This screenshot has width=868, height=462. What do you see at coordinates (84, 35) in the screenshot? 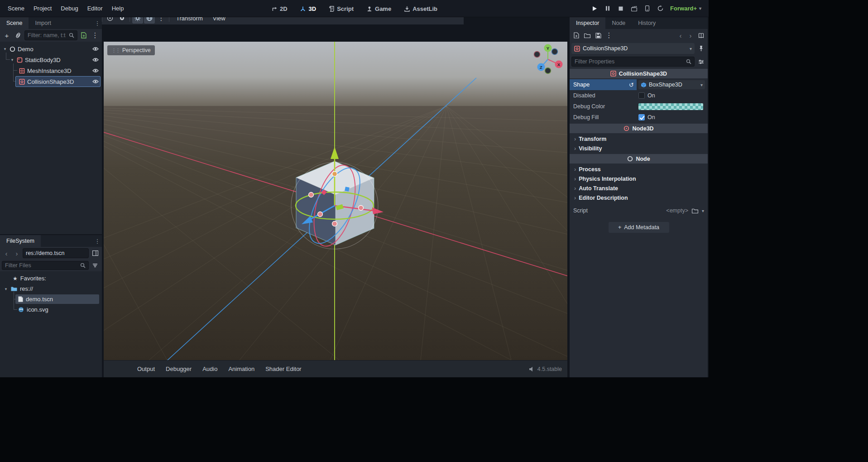
I see `attach-script-icon` at bounding box center [84, 35].